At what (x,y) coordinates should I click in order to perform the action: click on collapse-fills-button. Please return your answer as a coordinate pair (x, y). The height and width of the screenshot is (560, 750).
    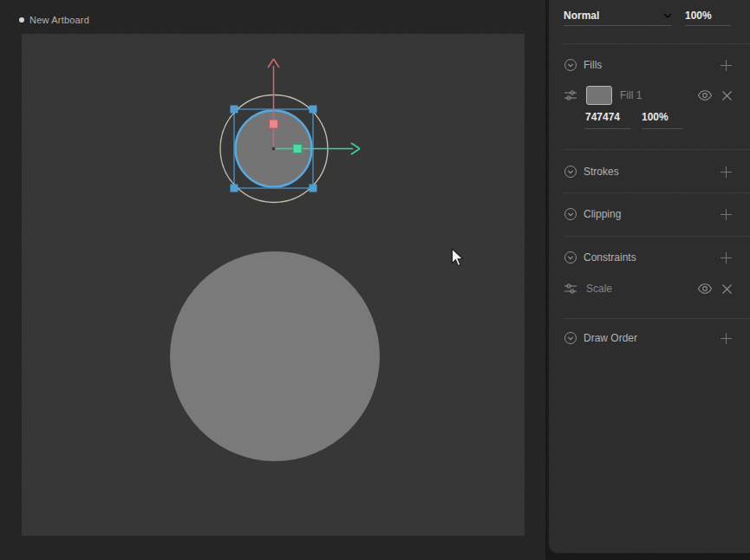
    Looking at the image, I should click on (571, 65).